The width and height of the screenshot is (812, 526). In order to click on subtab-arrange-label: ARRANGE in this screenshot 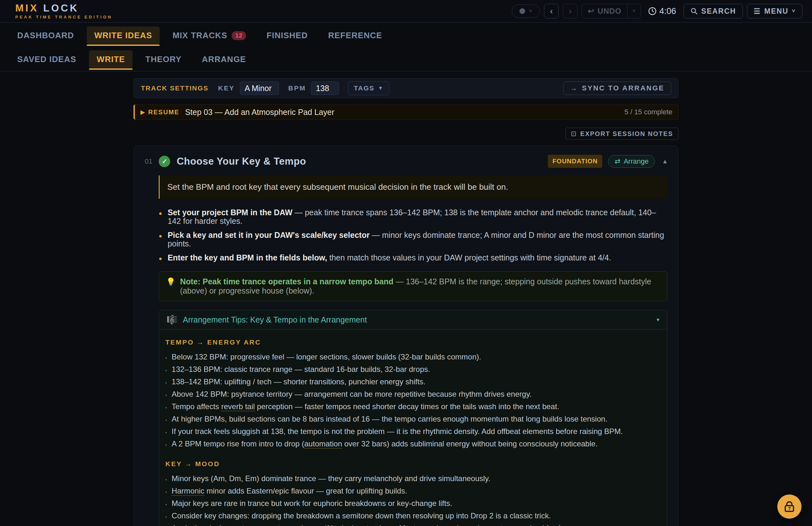, I will do `click(224, 59)`.